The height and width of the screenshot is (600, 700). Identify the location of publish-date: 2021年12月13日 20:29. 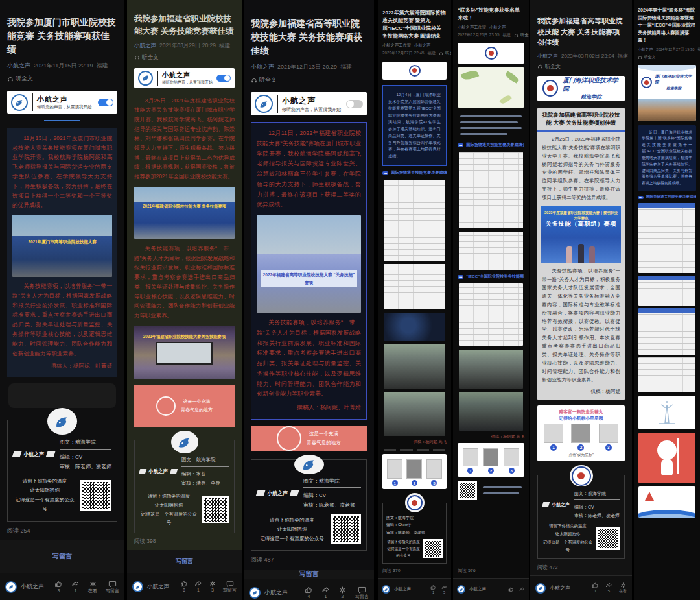
(307, 67).